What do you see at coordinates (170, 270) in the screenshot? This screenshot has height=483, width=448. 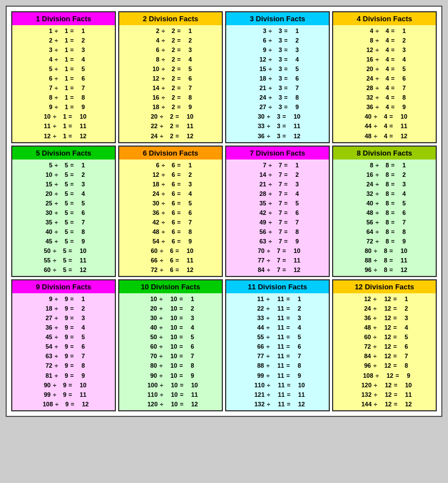 I see `fact-row: 72 ÷ 6 = 12` at bounding box center [170, 270].